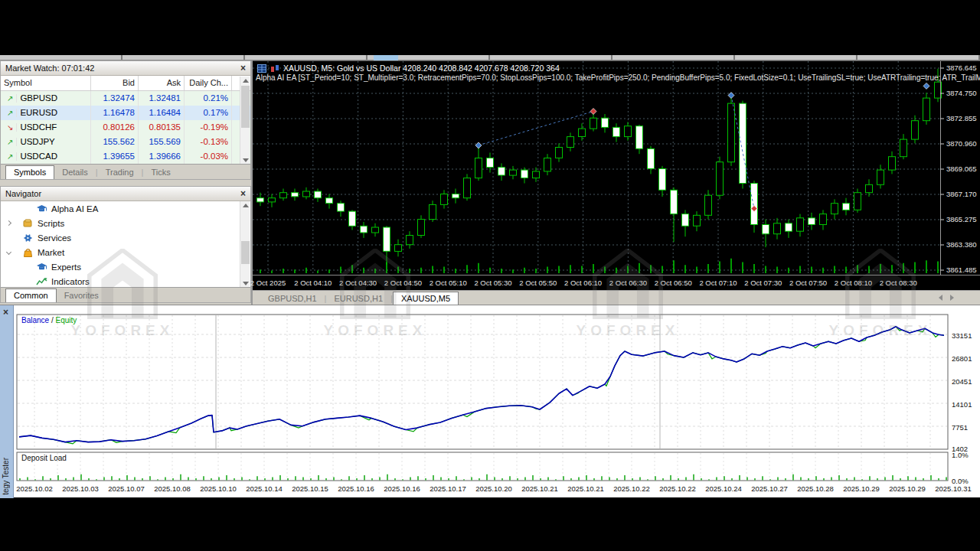  I want to click on time-label: 2 Oct 04:50, so click(403, 283).